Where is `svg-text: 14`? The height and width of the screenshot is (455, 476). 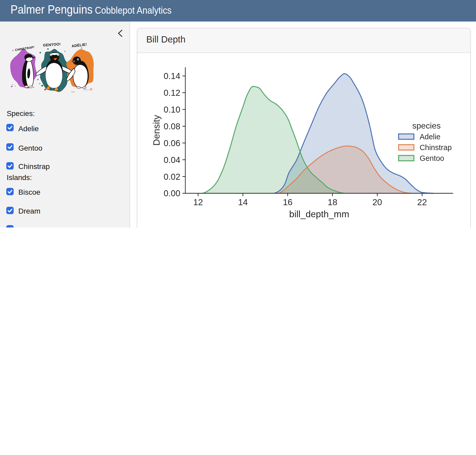 svg-text: 14 is located at coordinates (243, 202).